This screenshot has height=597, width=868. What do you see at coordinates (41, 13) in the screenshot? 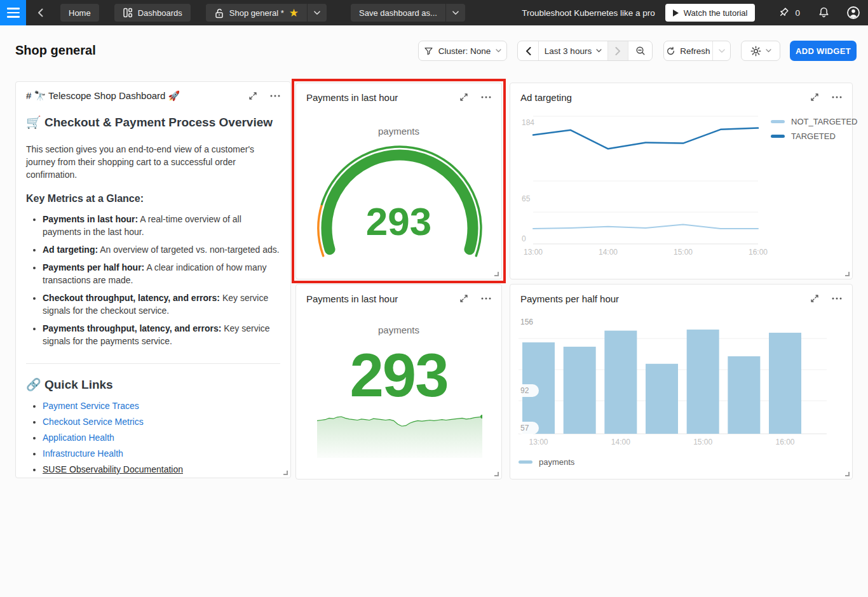
I see `back-button` at bounding box center [41, 13].